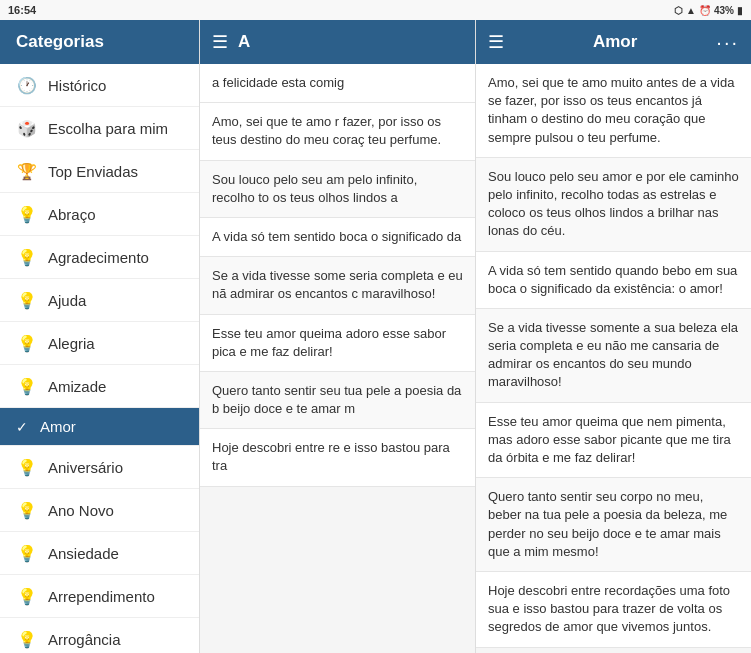 This screenshot has height=653, width=751. Describe the element at coordinates (100, 636) in the screenshot. I see `sidebar-item-arrogancia: 💡 Arrogância` at that location.